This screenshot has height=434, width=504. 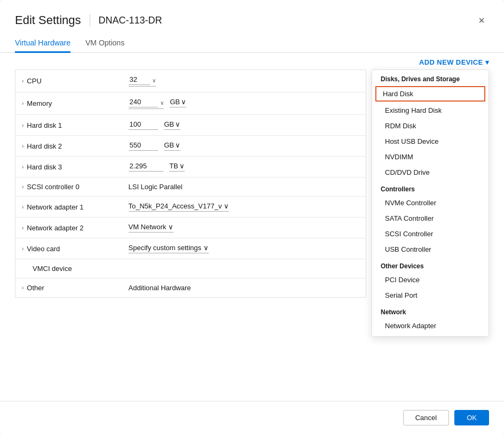 I want to click on add-new-device-button: ADD NEW DEVICE ▾, so click(x=454, y=62).